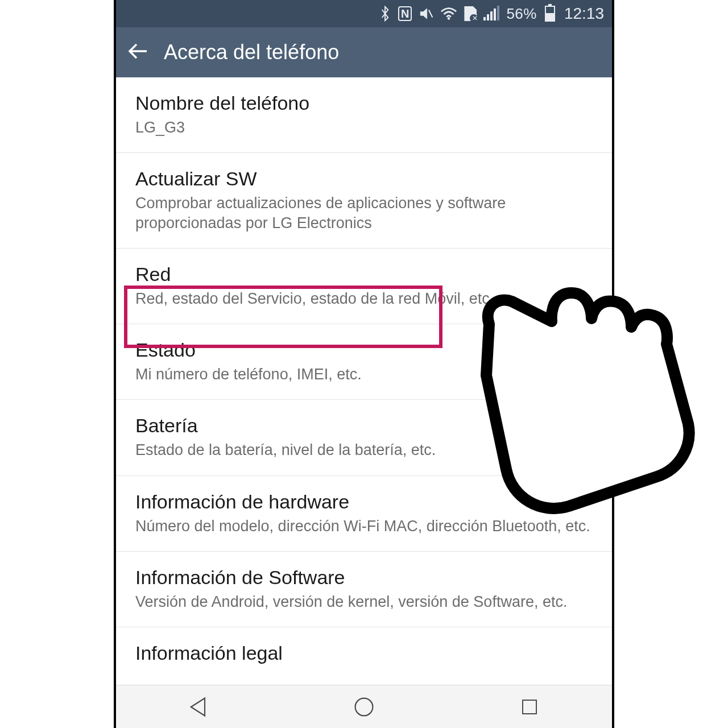 The image size is (728, 728). I want to click on item-title: Información legal, so click(364, 653).